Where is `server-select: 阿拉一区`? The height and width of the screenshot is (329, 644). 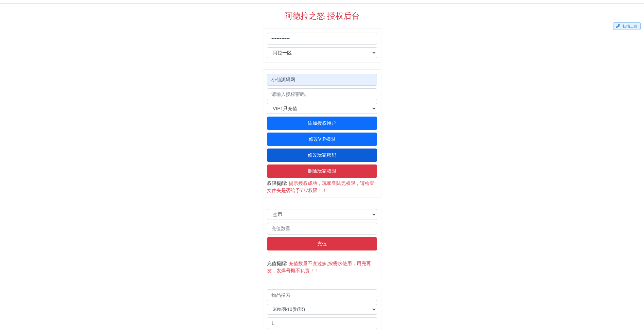 server-select: 阿拉一区 is located at coordinates (322, 53).